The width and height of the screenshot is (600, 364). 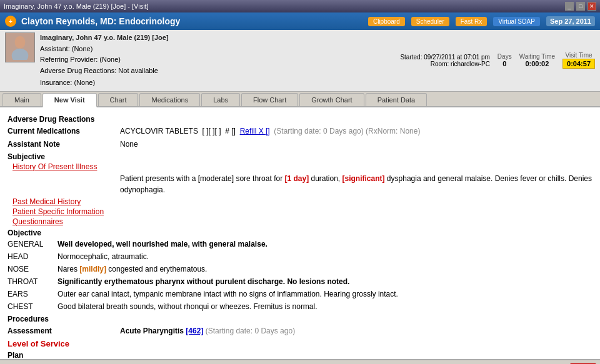 I want to click on obj-chest-row: CHEST Good bilateral breath sounds, with…, so click(x=300, y=307).